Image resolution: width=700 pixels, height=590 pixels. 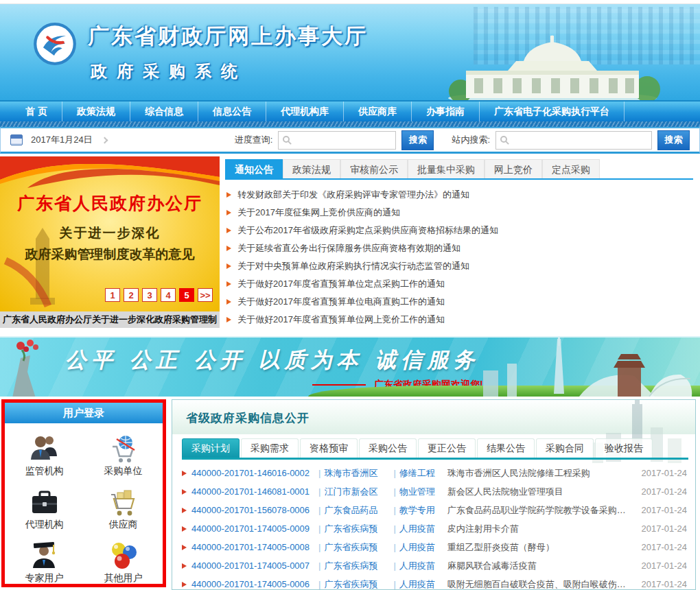 What do you see at coordinates (421, 585) in the screenshot?
I see `row-category: 人用疫苗` at bounding box center [421, 585].